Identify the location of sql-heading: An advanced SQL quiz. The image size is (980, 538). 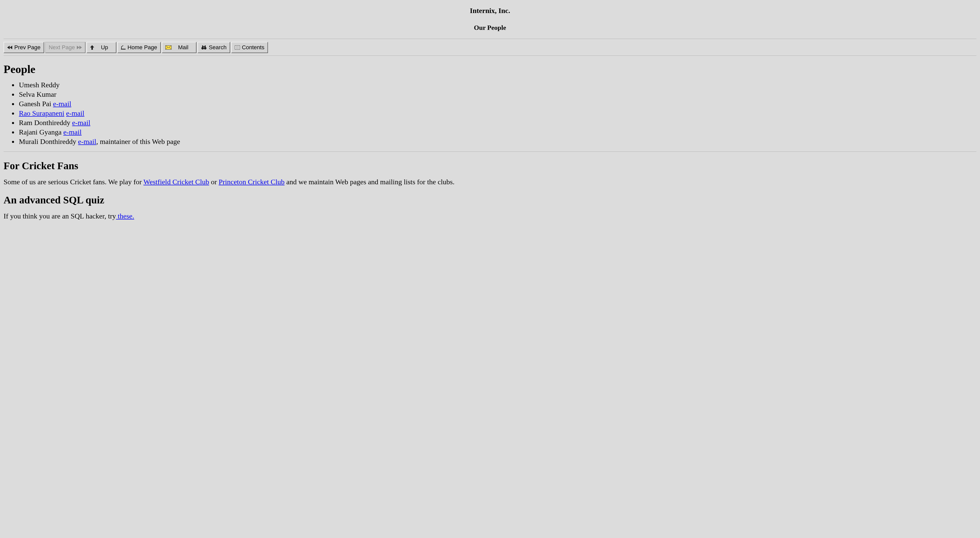
(490, 200).